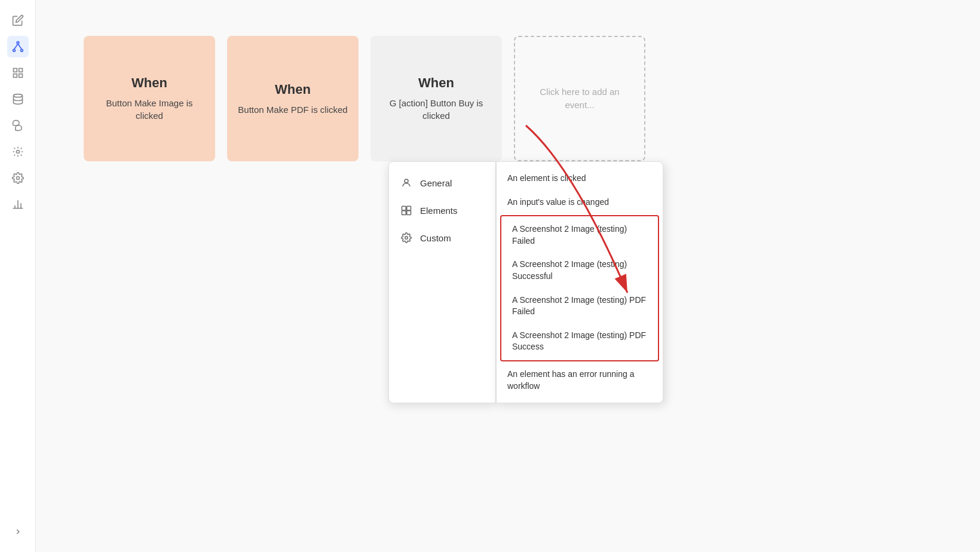 The height and width of the screenshot is (552, 980). Describe the element at coordinates (580, 203) in the screenshot. I see `event-item-2: An input's value is changed` at that location.